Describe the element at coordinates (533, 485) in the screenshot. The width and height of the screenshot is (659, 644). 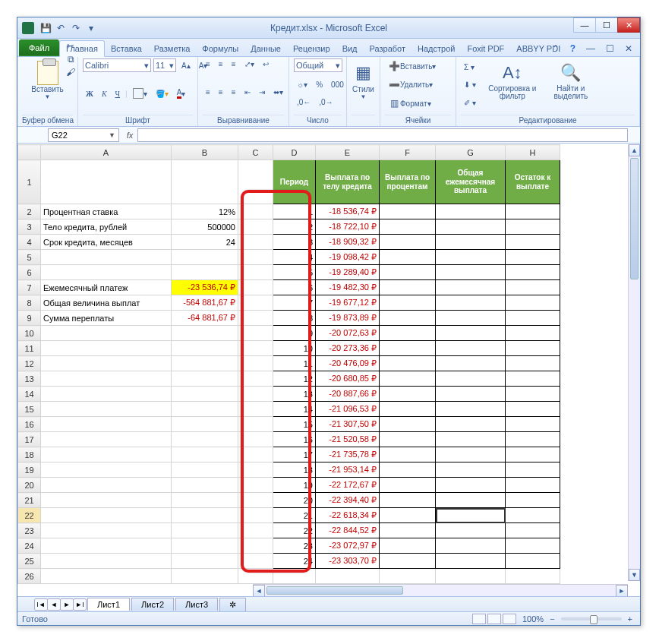
I see `cell-H20` at that location.